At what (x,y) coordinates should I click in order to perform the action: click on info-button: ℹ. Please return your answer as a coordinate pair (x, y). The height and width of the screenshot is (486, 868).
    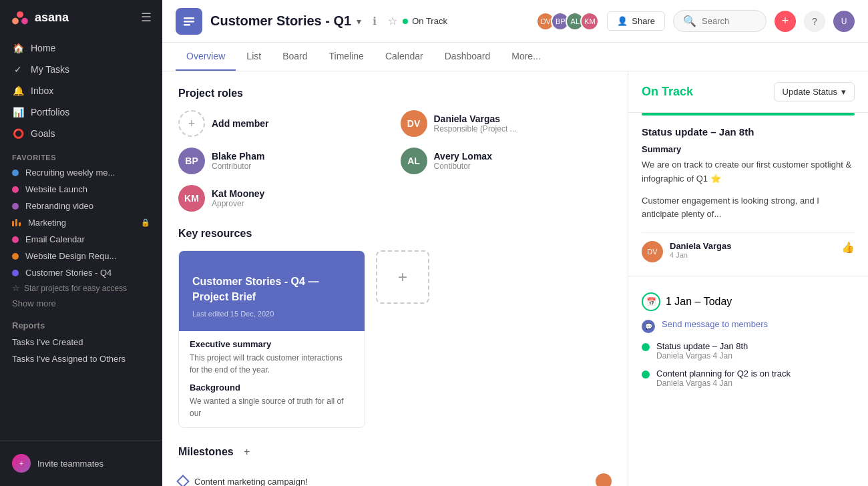
    Looking at the image, I should click on (375, 21).